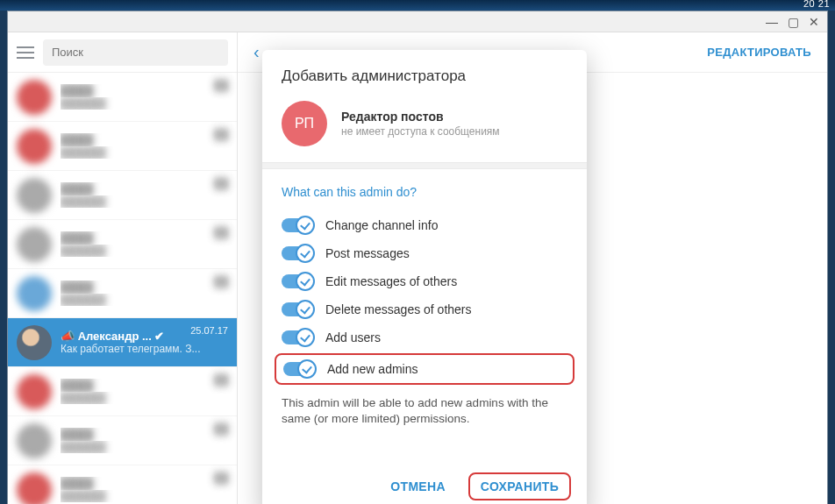  Describe the element at coordinates (425, 369) in the screenshot. I see `perm-add-admins: Add new admins` at that location.